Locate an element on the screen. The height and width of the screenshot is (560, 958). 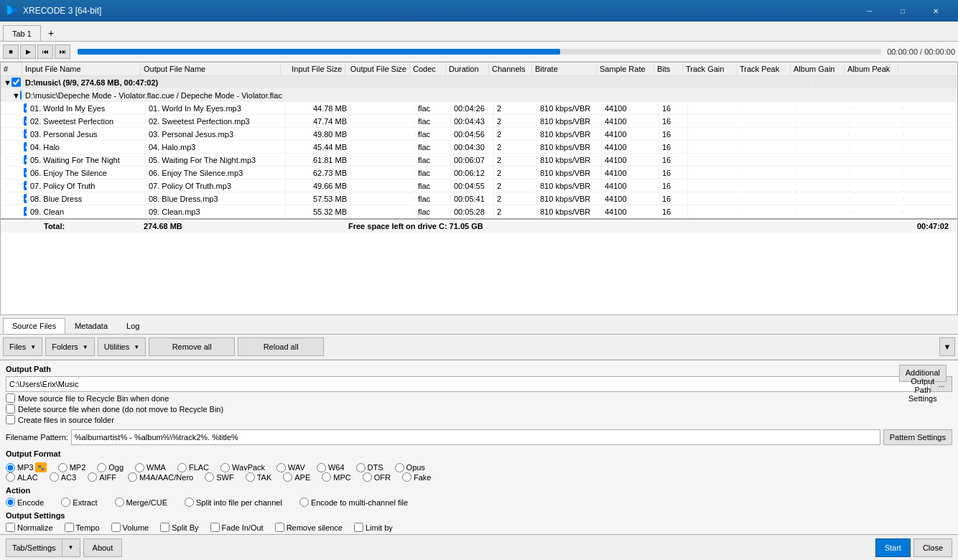
format-mpc: MPC is located at coordinates (336, 477).